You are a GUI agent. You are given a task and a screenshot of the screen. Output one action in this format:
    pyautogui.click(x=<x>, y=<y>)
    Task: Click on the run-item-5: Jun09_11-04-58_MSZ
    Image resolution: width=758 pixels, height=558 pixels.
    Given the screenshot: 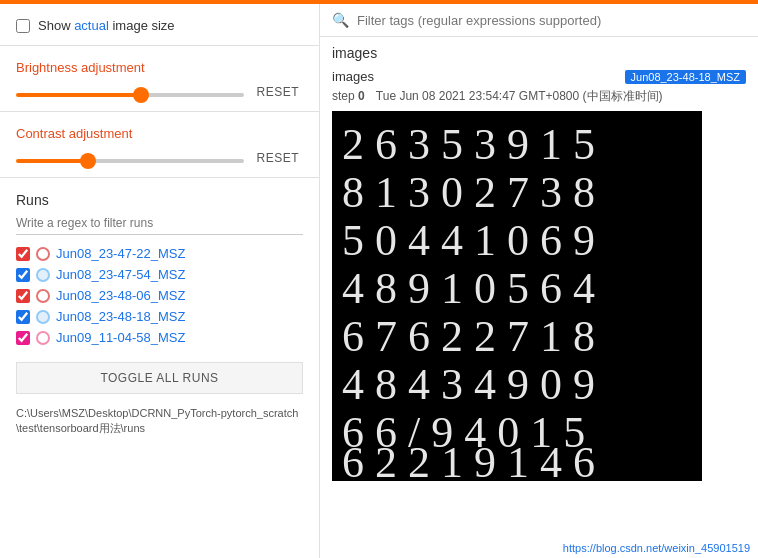 What is the action you would take?
    pyautogui.click(x=160, y=338)
    